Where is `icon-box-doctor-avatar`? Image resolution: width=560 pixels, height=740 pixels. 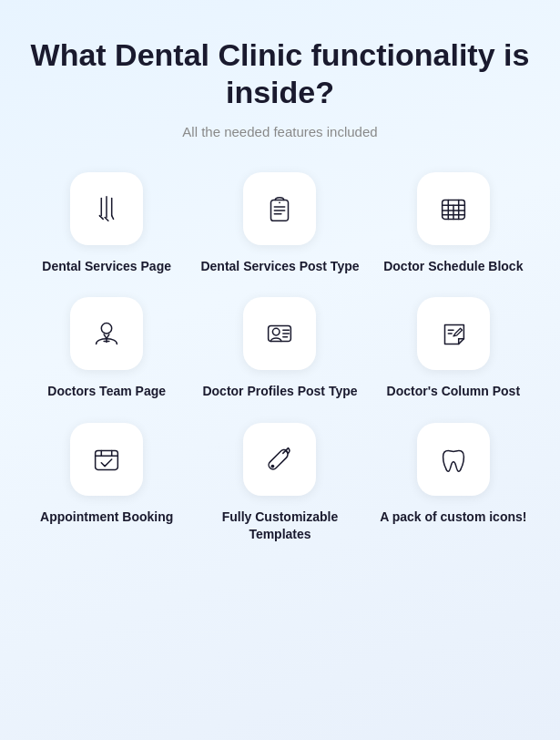 icon-box-doctor-avatar is located at coordinates (107, 334).